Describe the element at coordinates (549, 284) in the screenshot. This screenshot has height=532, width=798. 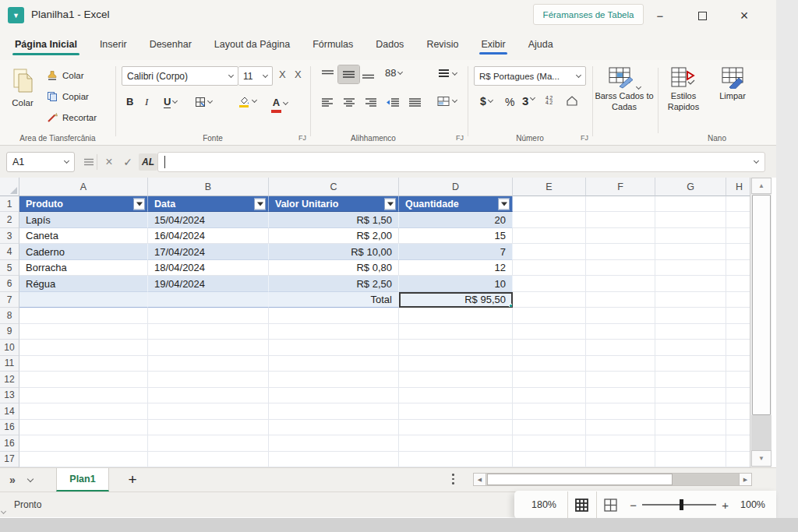
I see `cell-E6` at that location.